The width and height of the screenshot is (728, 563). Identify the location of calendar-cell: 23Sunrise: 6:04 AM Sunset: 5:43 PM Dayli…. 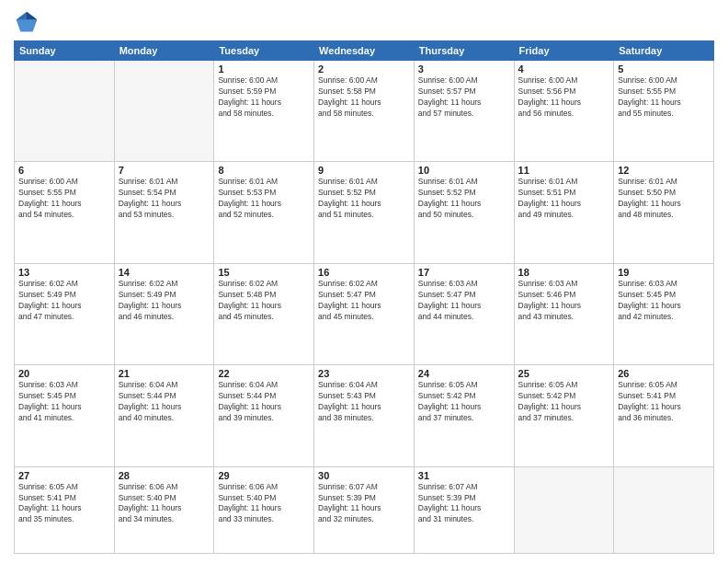
(364, 416).